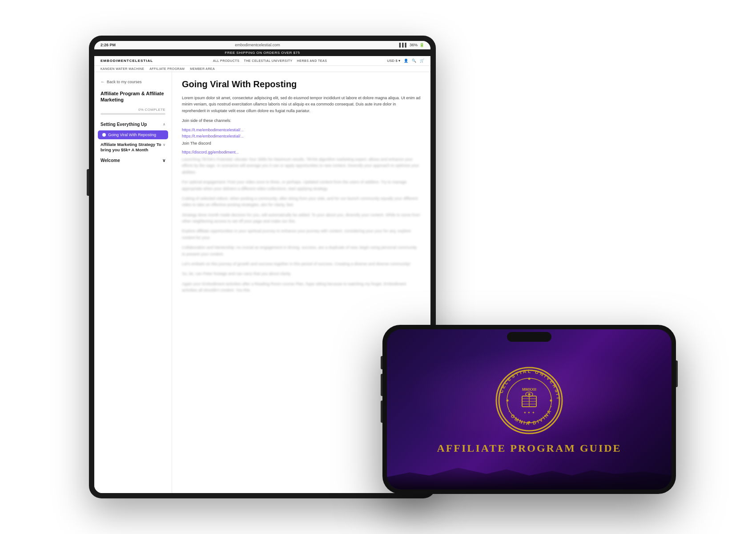 The height and width of the screenshot is (534, 756). I want to click on body-paragraph-8: So, let, can Peter footage and can carry…, so click(302, 274).